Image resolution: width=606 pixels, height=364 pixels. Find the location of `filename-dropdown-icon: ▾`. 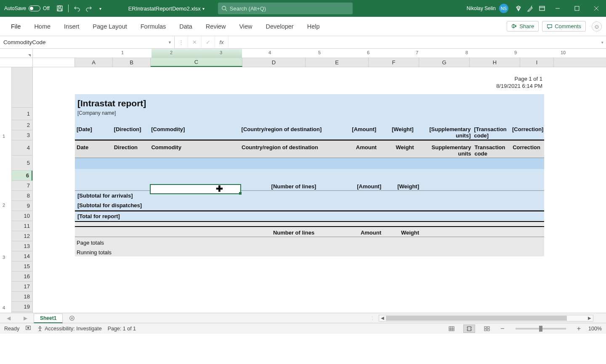

filename-dropdown-icon: ▾ is located at coordinates (204, 8).